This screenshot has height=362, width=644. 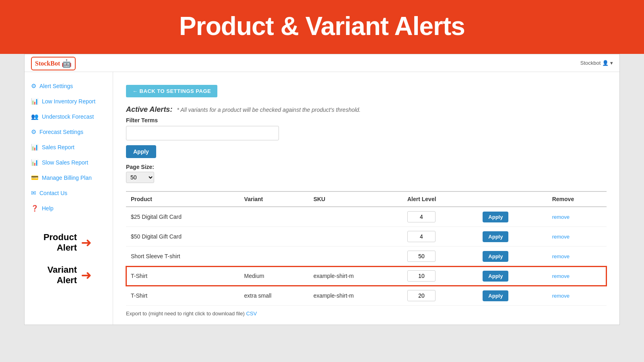 What do you see at coordinates (57, 275) in the screenshot?
I see `variant-alert-label: Variant Alert` at bounding box center [57, 275].